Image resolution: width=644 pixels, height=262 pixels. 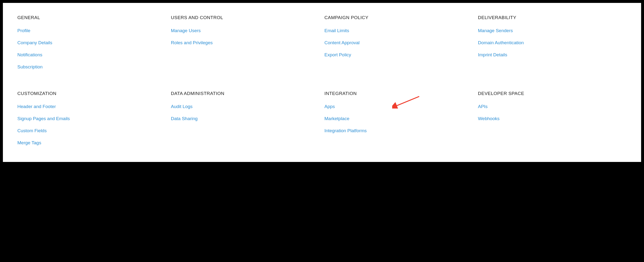 I want to click on section-title-customization: CUSTOMIZATION, so click(x=92, y=94).